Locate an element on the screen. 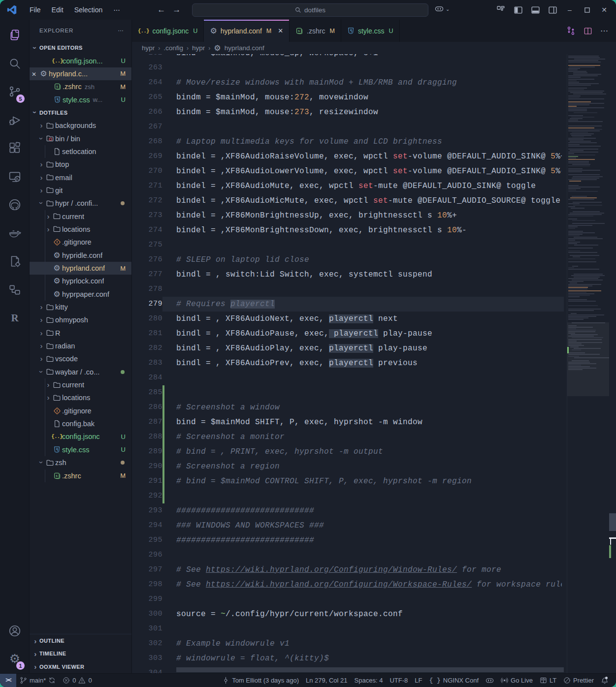 The height and width of the screenshot is (687, 616). breadcrumb: hypr›.config›hypr›⚙hyprland.conf is located at coordinates (374, 48).